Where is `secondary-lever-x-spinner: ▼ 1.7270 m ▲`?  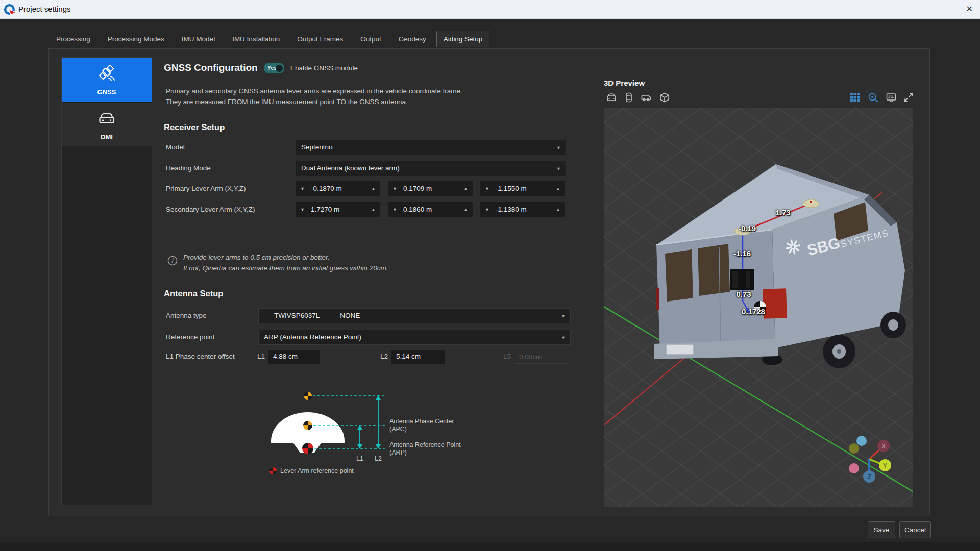
secondary-lever-x-spinner: ▼ 1.7270 m ▲ is located at coordinates (338, 210).